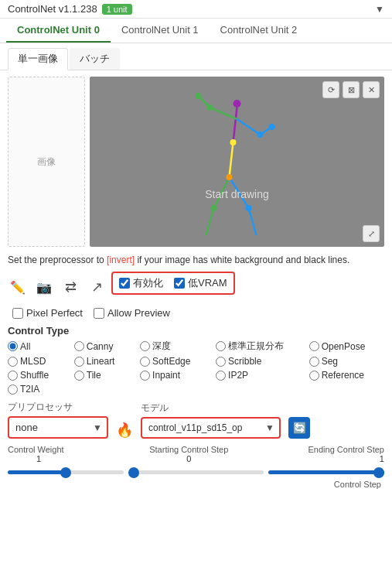 The height and width of the screenshot is (581, 392). Describe the element at coordinates (210, 428) in the screenshot. I see `model-select-wrapper: control_v11p_sd15_op control_v11p_sd15_c…` at that location.